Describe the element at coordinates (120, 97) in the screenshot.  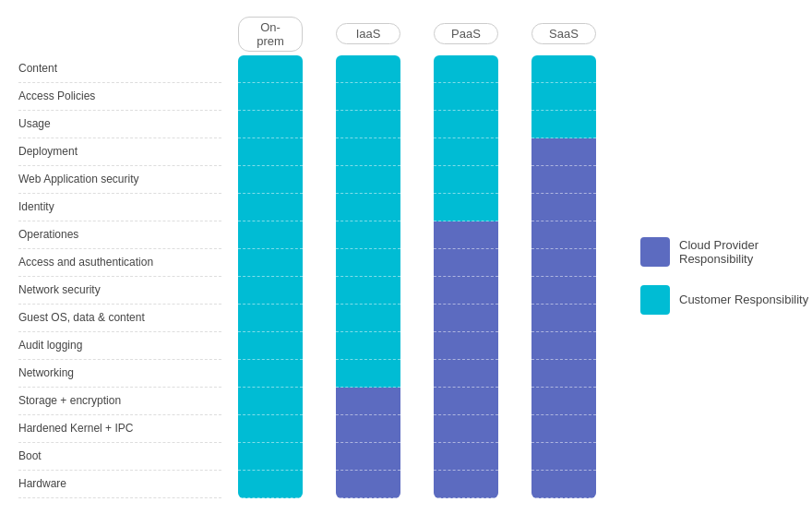
I see `row-label: Access Policies` at that location.